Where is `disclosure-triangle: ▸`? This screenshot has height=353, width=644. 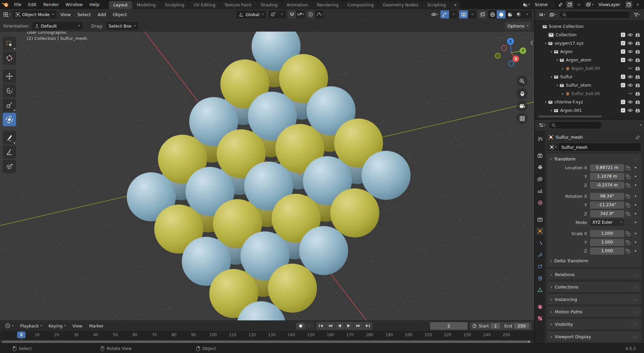
disclosure-triangle: ▸ is located at coordinates (563, 69).